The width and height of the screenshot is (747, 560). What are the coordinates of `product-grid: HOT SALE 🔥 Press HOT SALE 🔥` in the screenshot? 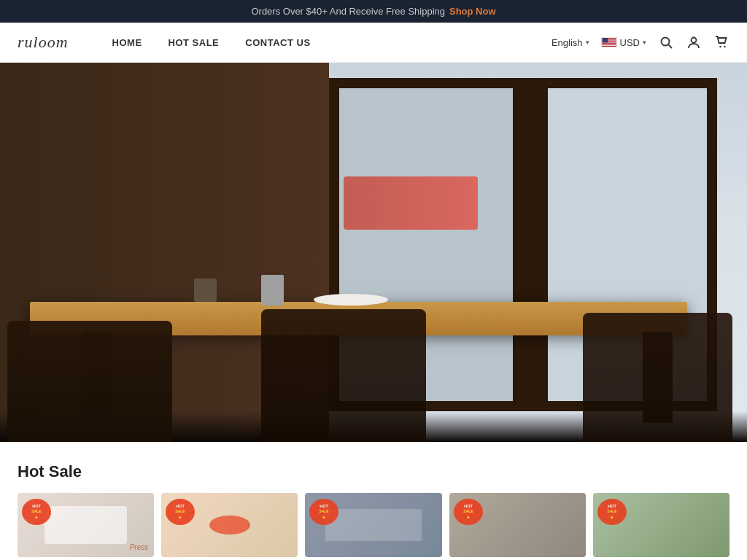 It's located at (374, 525).